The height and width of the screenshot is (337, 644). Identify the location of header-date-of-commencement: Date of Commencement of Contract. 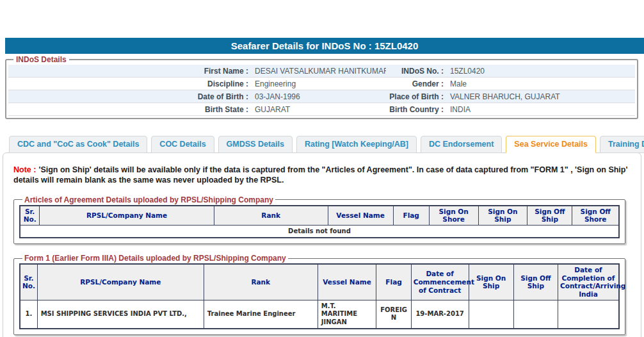
(440, 282).